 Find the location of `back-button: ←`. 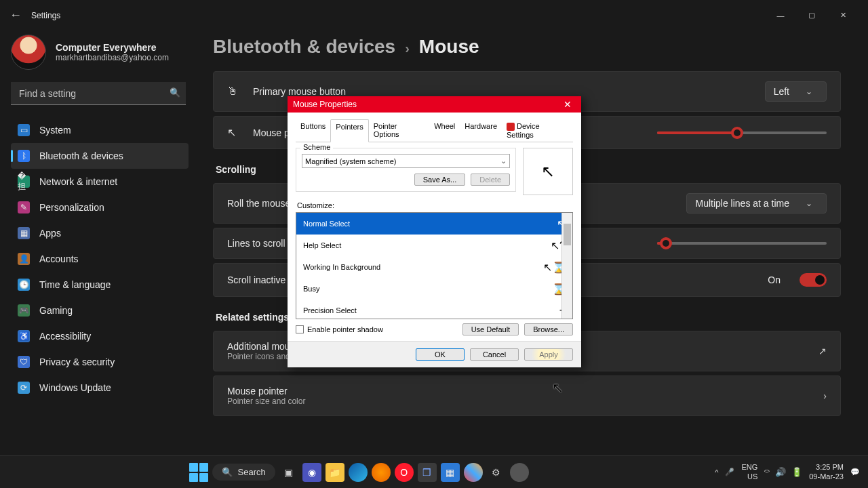

back-button: ← is located at coordinates (16, 15).